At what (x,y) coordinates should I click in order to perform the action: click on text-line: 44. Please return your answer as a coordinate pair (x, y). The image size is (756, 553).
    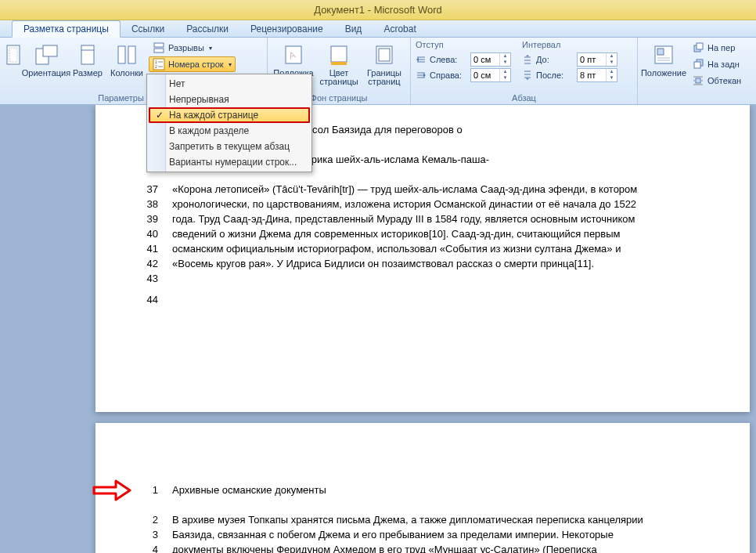
    Looking at the image, I should click on (423, 303).